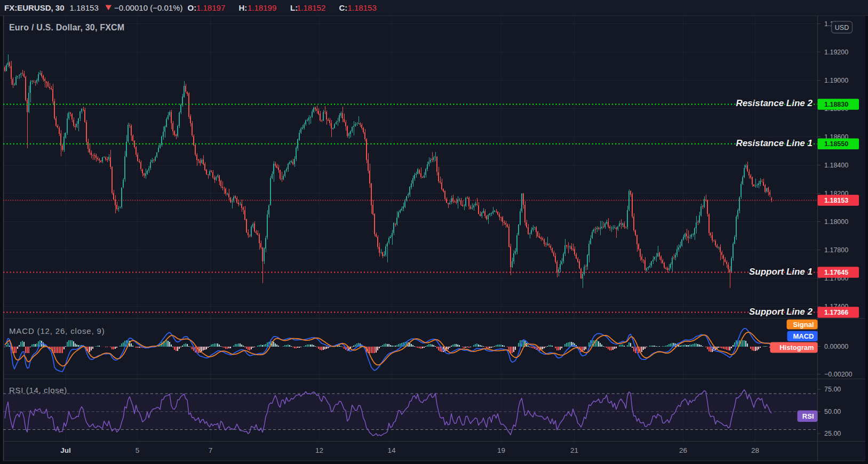 The height and width of the screenshot is (464, 868). Describe the element at coordinates (262, 7) in the screenshot. I see `svg-text: 1.18199` at that location.